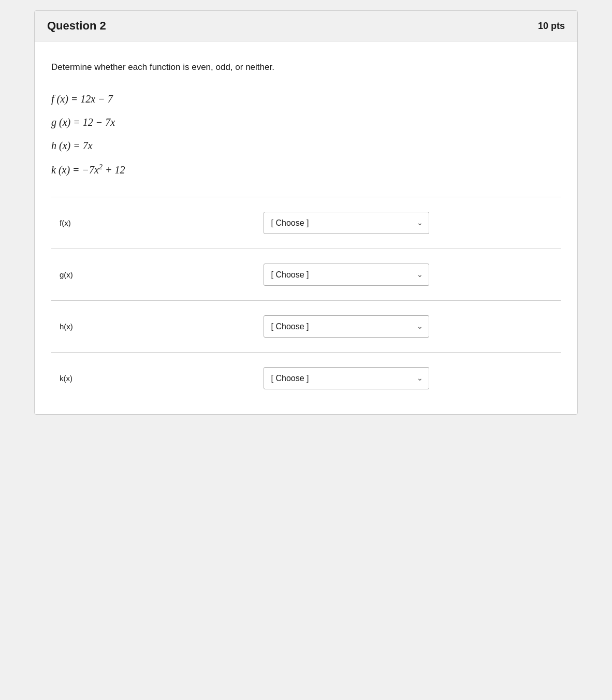  What do you see at coordinates (346, 326) in the screenshot?
I see `select-wrapper-hx: [ Choose ] Even Odd Neither ⌄` at bounding box center [346, 326].